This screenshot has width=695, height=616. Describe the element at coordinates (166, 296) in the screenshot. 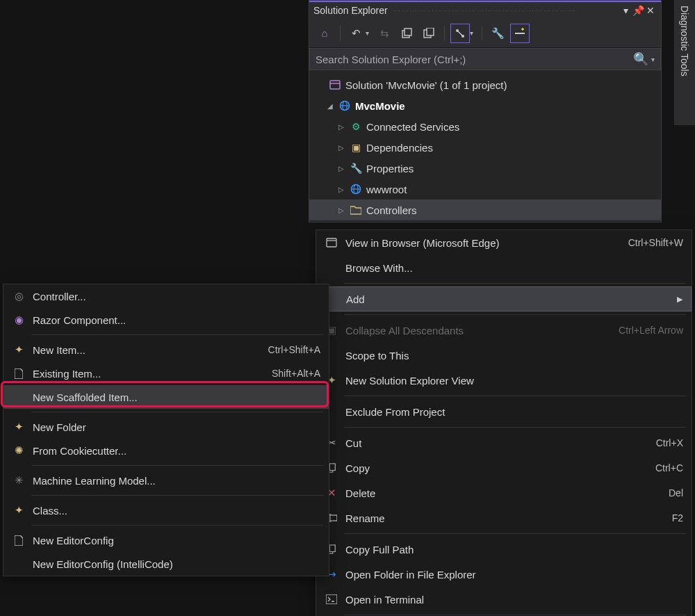

I see `menu-controller: ◎ Controller...` at that location.